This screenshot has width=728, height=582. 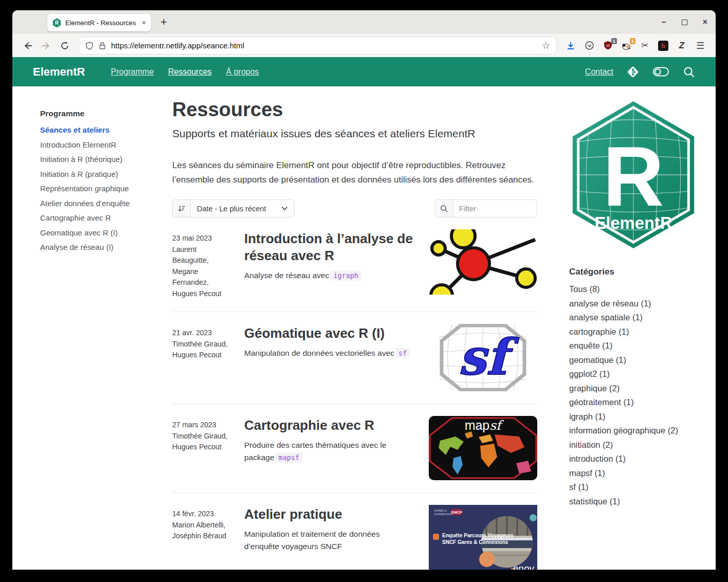 What do you see at coordinates (483, 264) in the screenshot?
I see `igraph-network-thumbnail` at bounding box center [483, 264].